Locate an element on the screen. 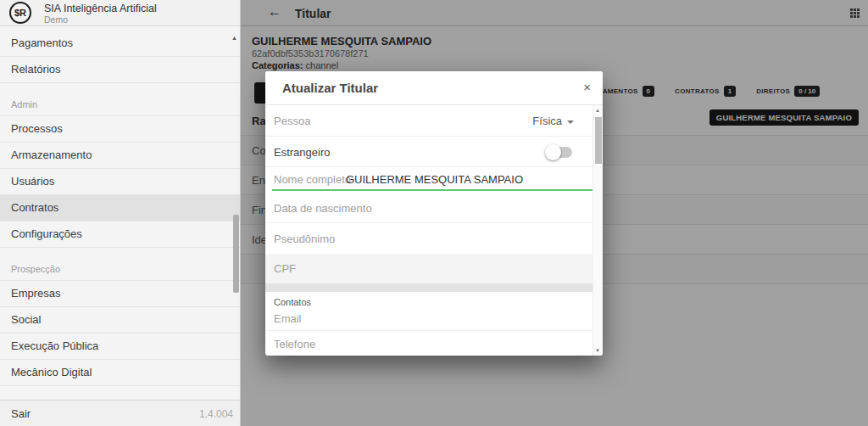 The height and width of the screenshot is (426, 868). app-version: 1.4.004 is located at coordinates (216, 414).